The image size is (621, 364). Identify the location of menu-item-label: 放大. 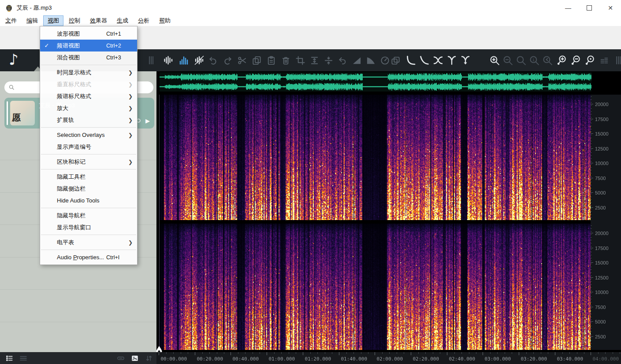
(80, 108).